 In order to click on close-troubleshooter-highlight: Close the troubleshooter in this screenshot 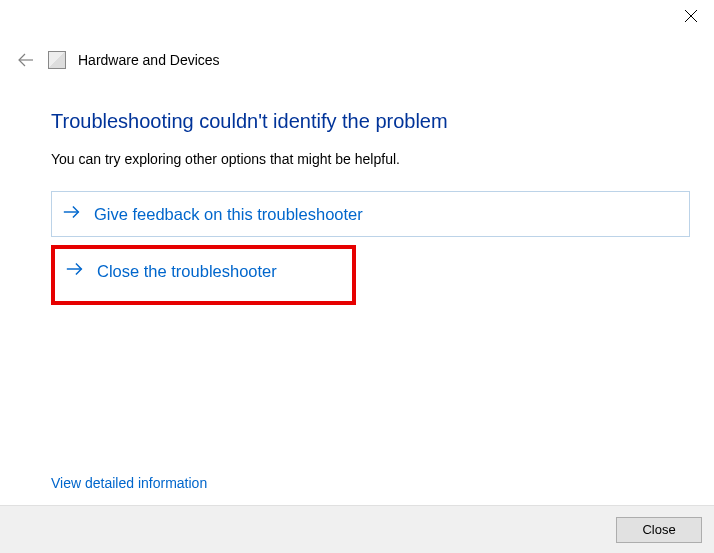, I will do `click(204, 275)`.